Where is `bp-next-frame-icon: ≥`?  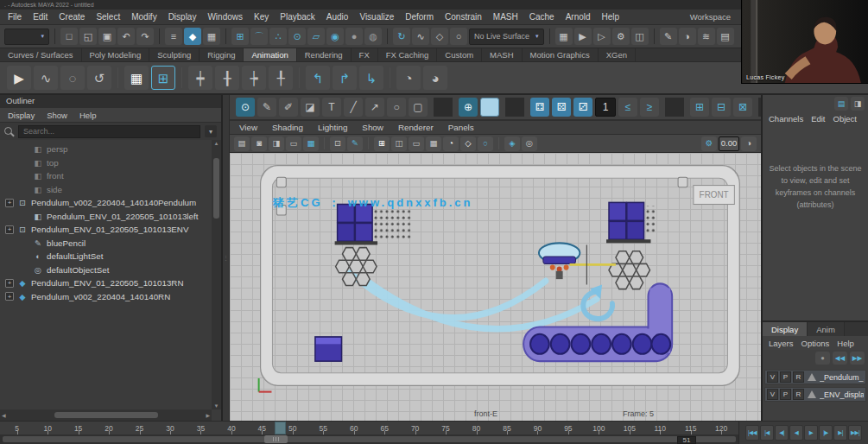
bp-next-frame-icon: ≥ is located at coordinates (649, 107).